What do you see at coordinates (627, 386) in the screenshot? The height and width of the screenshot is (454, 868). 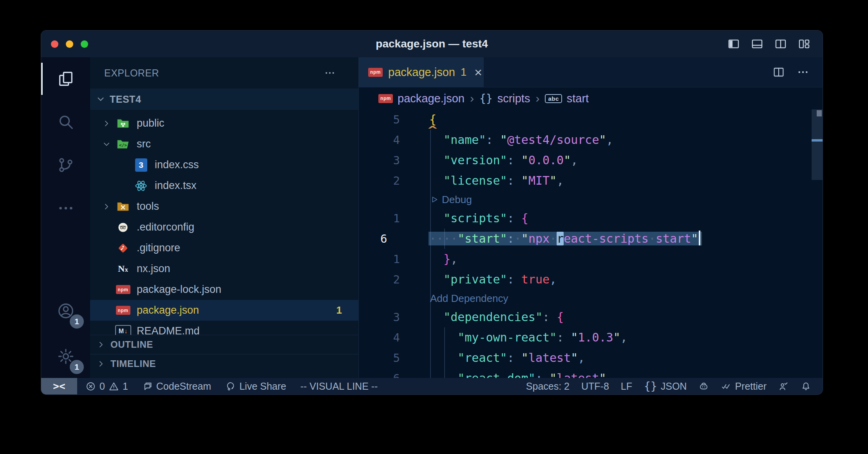 I see `status-eol: LF` at bounding box center [627, 386].